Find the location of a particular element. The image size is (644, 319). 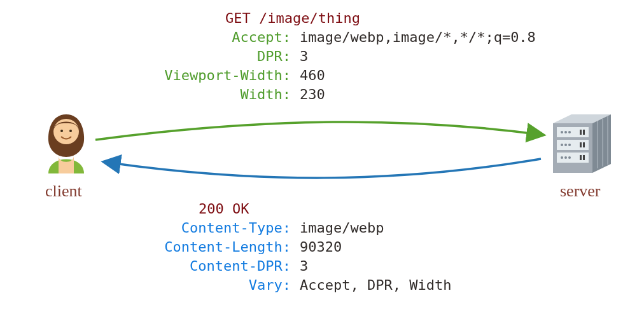

req-hdr-0-key: Accept: is located at coordinates (261, 37).